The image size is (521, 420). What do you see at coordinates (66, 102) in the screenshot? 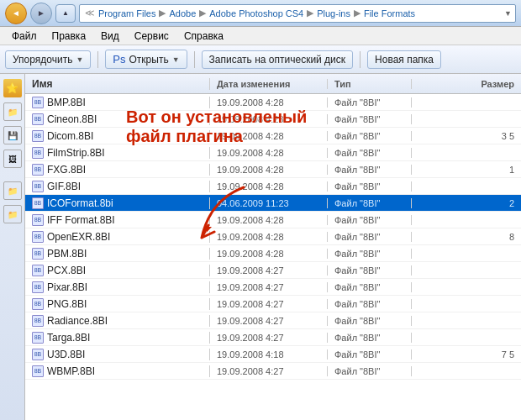
I see `file-name: BMP.8BI` at bounding box center [66, 102].